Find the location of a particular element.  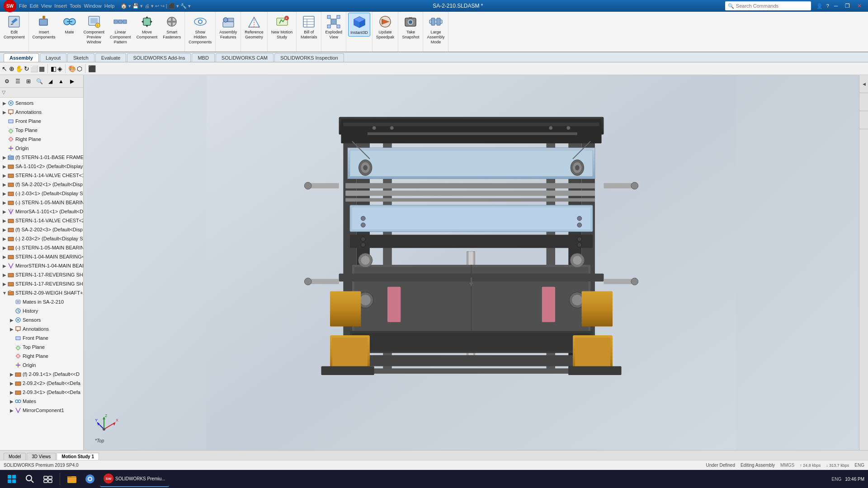

bill-of-materials-button: Bill ofMaterials is located at coordinates (309, 27).